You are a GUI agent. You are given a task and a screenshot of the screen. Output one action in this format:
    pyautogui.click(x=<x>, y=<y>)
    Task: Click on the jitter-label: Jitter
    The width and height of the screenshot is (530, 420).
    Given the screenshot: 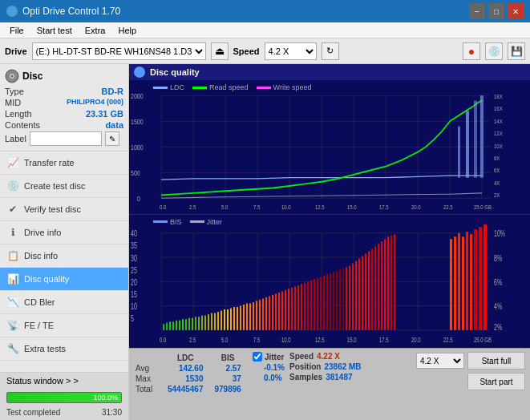 What is the action you would take?
    pyautogui.click(x=274, y=357)
    